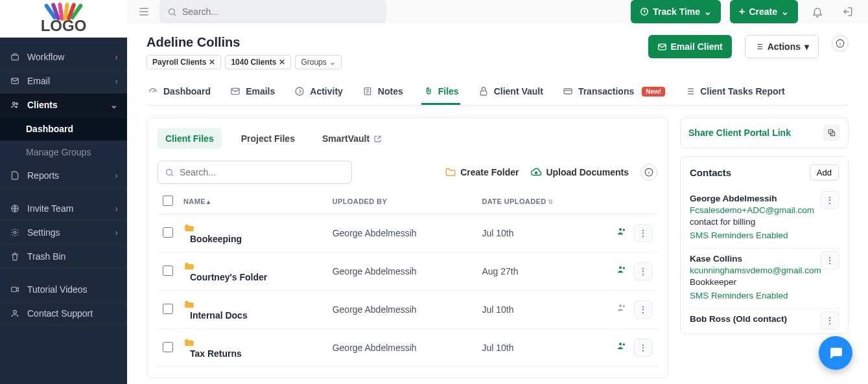 This screenshot has width=868, height=384. Describe the element at coordinates (407, 310) in the screenshot. I see `table-row: Internal Docs George Abdelmessih Jul 10t…` at that location.